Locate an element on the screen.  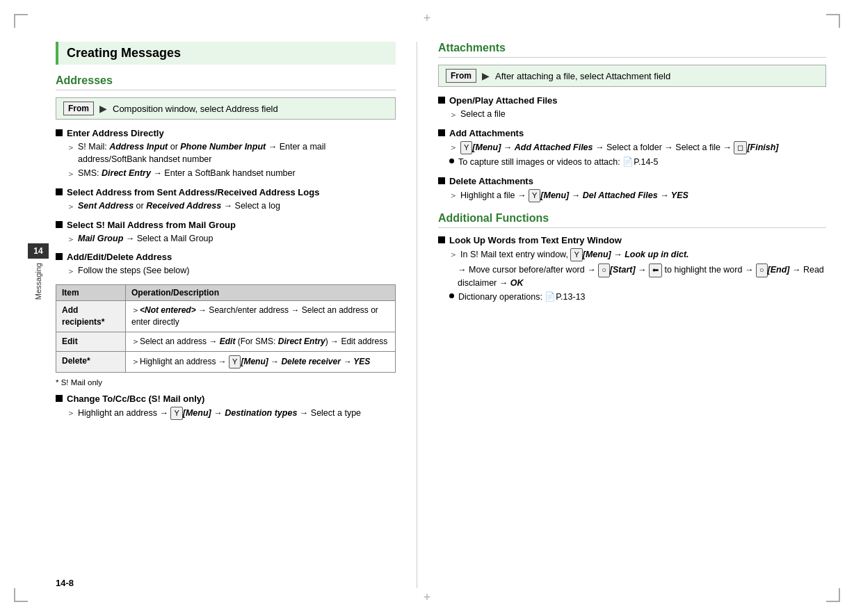
arrow-item: ＞ Sent Address or Received Address → Sel… is located at coordinates (231, 206).